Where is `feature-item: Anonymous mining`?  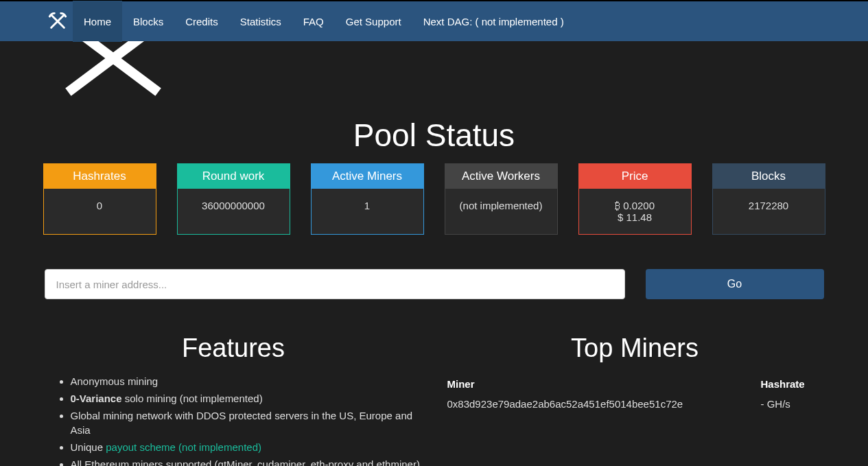 feature-item: Anonymous mining is located at coordinates (247, 382).